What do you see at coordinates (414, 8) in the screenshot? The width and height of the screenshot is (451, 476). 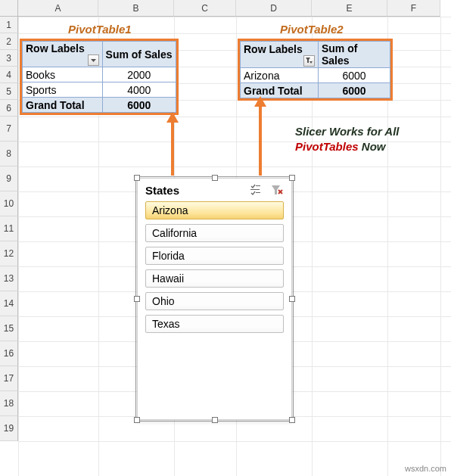 I see `column-header-F: F` at bounding box center [414, 8].